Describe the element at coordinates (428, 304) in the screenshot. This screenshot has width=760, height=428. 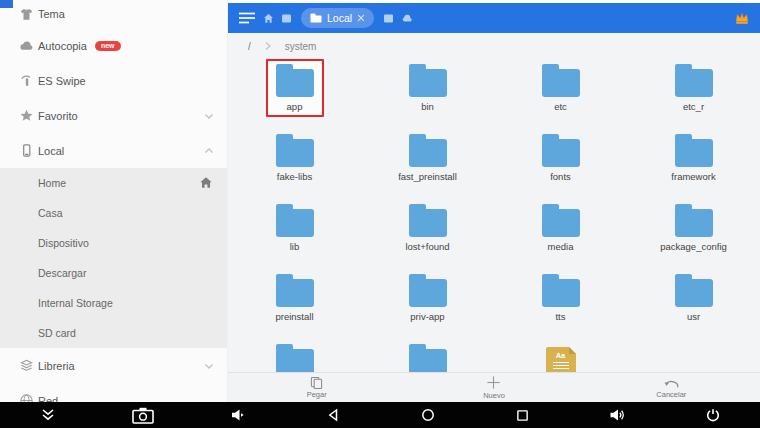
I see `file-item-priv-app: priv-app` at that location.